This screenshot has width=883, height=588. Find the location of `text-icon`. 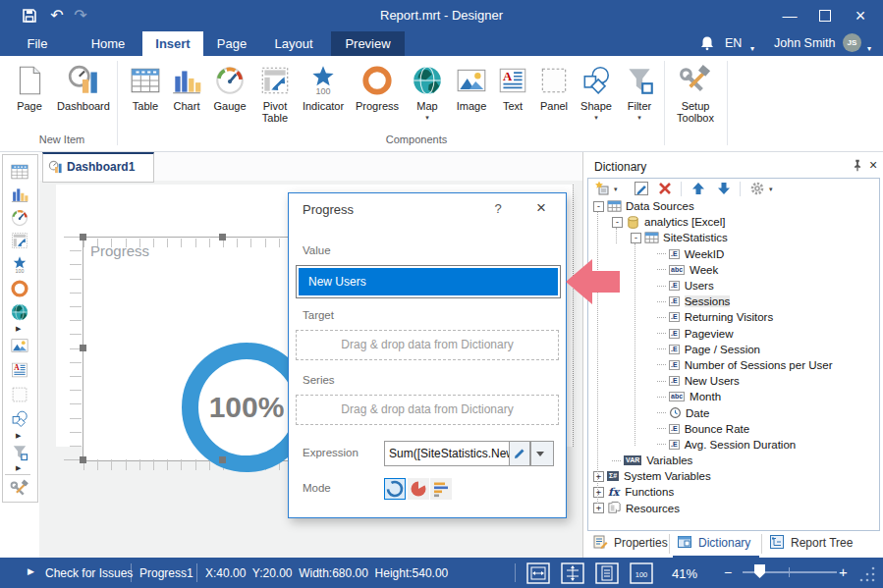

text-icon is located at coordinates (20, 370).